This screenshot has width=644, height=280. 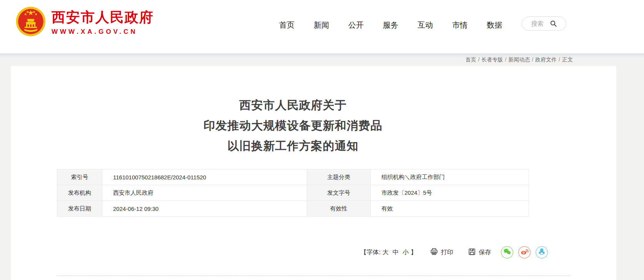 What do you see at coordinates (80, 209) in the screenshot?
I see `meta-label-pub-date: 发布日期` at bounding box center [80, 209].